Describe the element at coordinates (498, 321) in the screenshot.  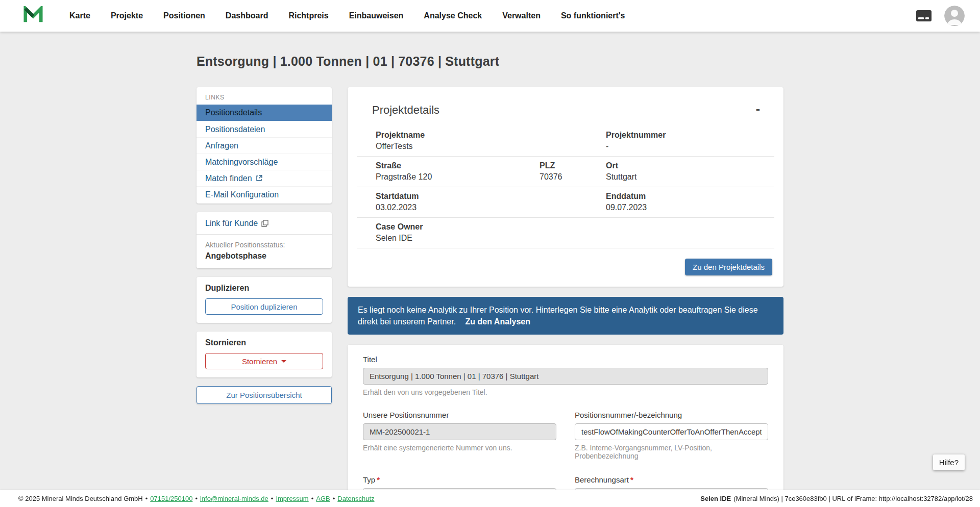
I see `zu-den-analysen-link: Zu den Analysen` at that location.